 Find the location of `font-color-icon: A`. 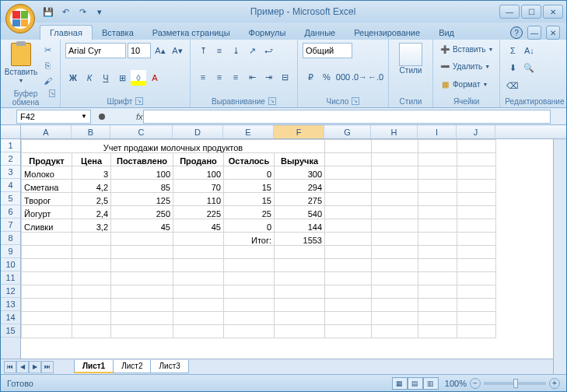

font-color-icon: A is located at coordinates (155, 78).